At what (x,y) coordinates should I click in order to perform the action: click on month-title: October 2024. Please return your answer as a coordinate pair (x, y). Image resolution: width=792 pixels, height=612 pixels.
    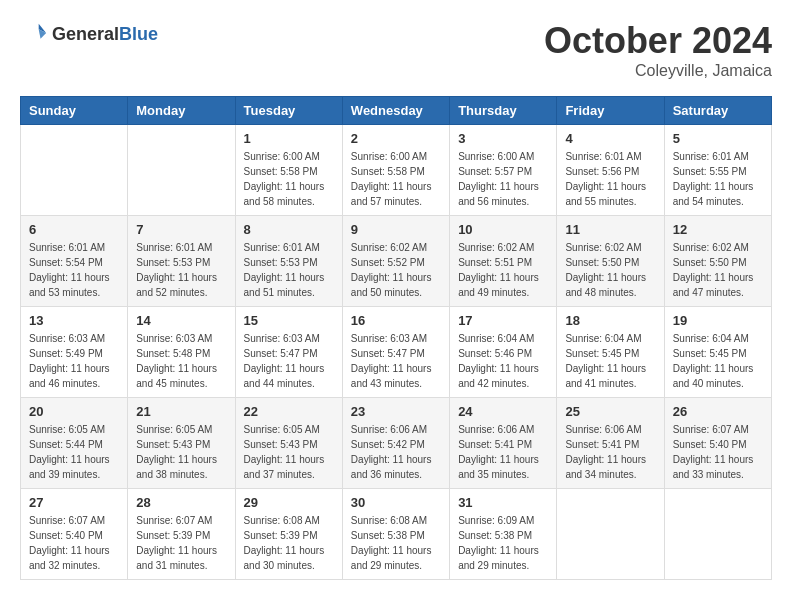
    Looking at the image, I should click on (658, 41).